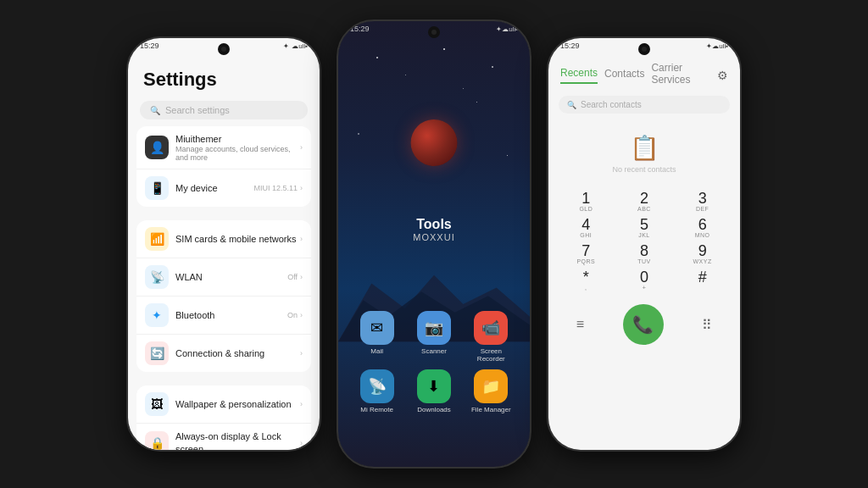 The image size is (868, 488). I want to click on time-2: 15:29, so click(359, 29).